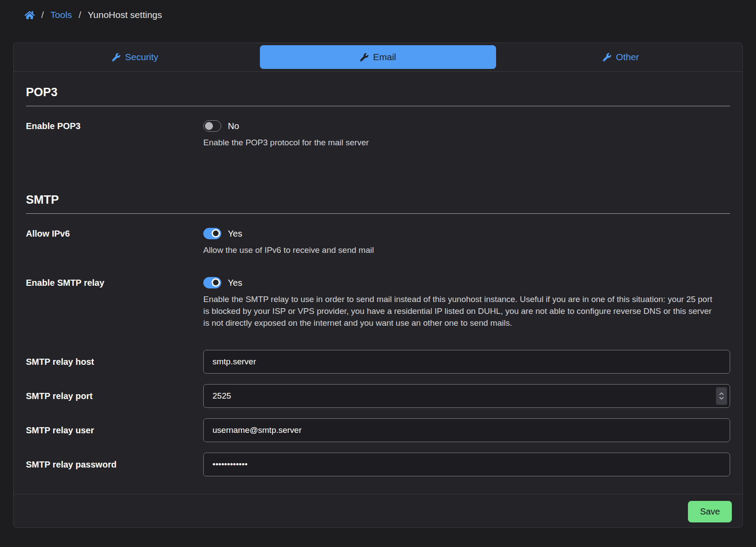 Image resolution: width=756 pixels, height=547 pixels. What do you see at coordinates (461, 311) in the screenshot?
I see `field-description: Enable the SMTP relay to use in order to…` at bounding box center [461, 311].